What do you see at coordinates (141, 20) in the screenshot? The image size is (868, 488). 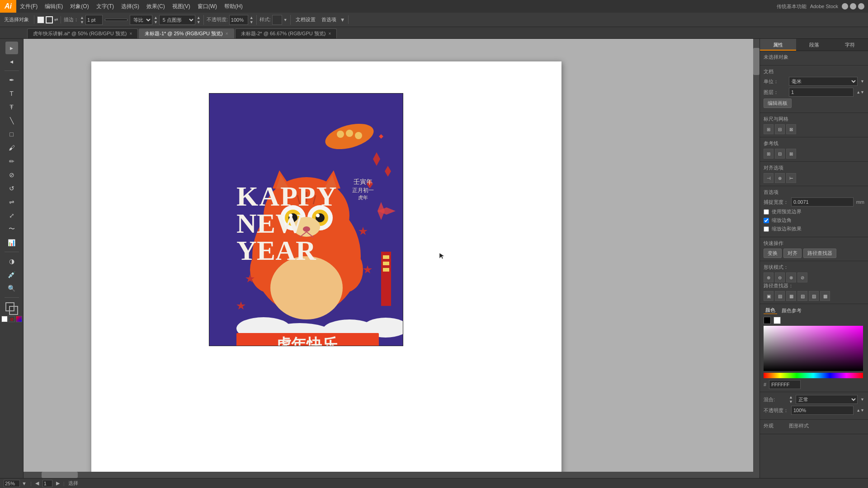 I see `stroke-type-select: 等比` at bounding box center [141, 20].